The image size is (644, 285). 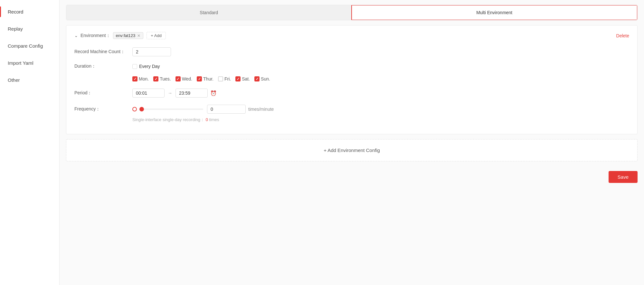 I want to click on env-tag-close-icon: ✕, so click(x=139, y=36).